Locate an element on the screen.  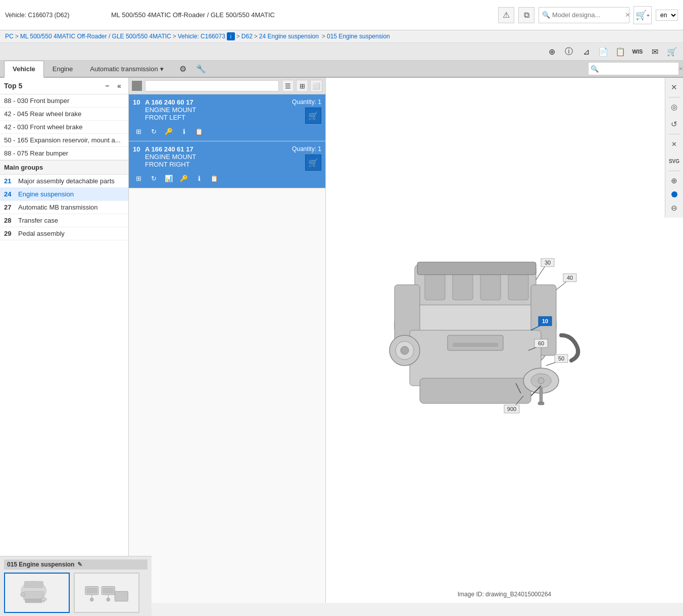
part1-refresh-icon: ↻ is located at coordinates (154, 131).